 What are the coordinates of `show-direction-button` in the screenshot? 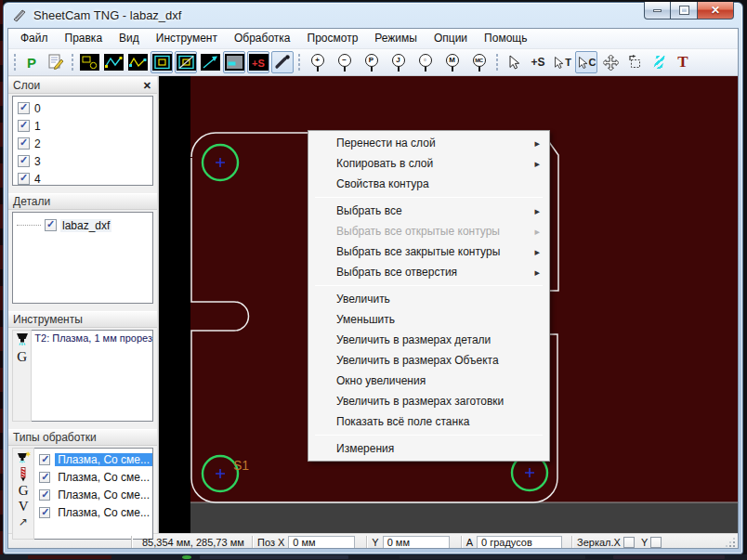 It's located at (210, 62).